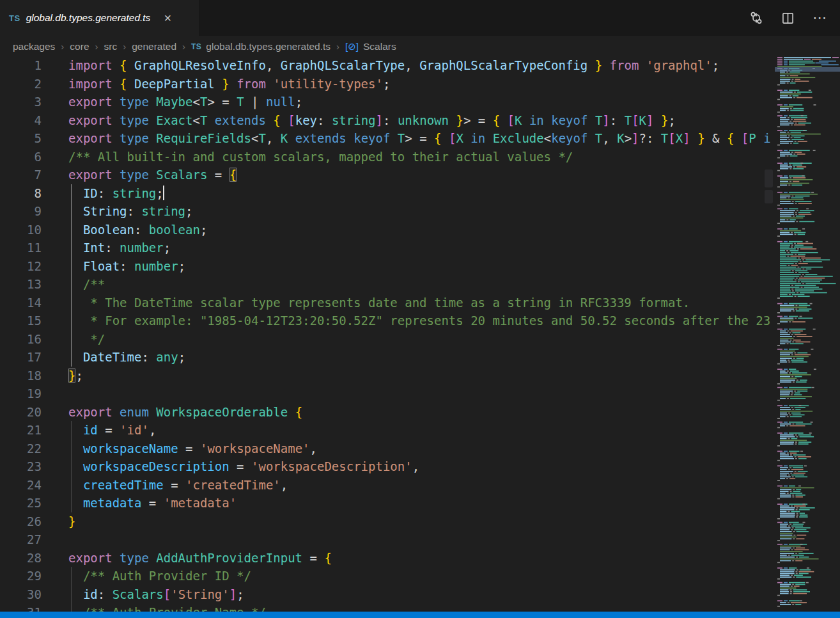 The image size is (840, 618). What do you see at coordinates (420, 18) in the screenshot?
I see `tab-bar: TS global.db.types.generated.ts ×` at bounding box center [420, 18].